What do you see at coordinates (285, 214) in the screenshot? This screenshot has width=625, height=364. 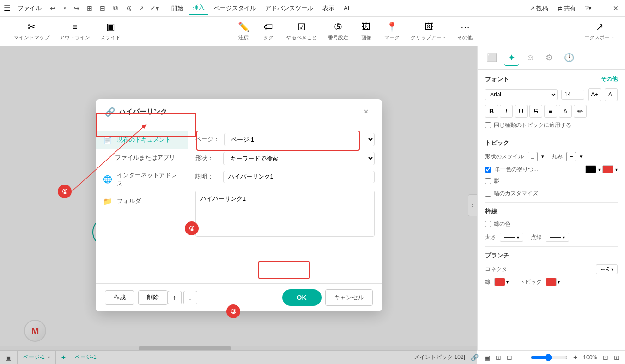 I see `content-textarea: ハイパーリンク1` at bounding box center [285, 214].